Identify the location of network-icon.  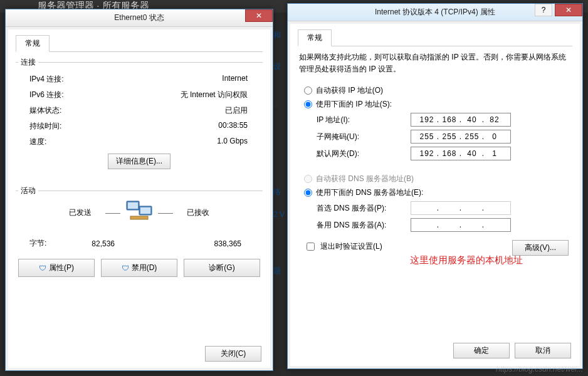
(139, 213).